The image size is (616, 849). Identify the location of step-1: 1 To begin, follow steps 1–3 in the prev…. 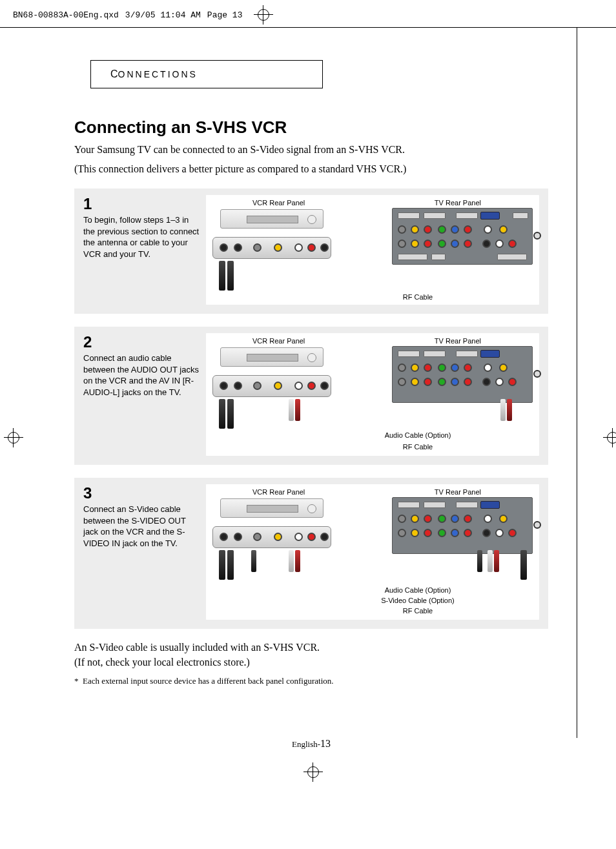
(311, 251).